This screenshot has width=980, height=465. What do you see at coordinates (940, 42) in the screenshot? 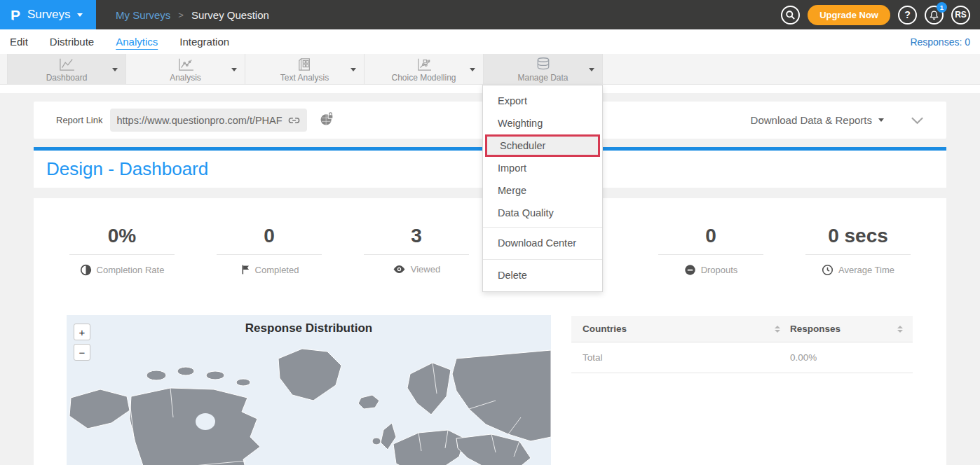
I see `responses-count: Responses: 0` at bounding box center [940, 42].